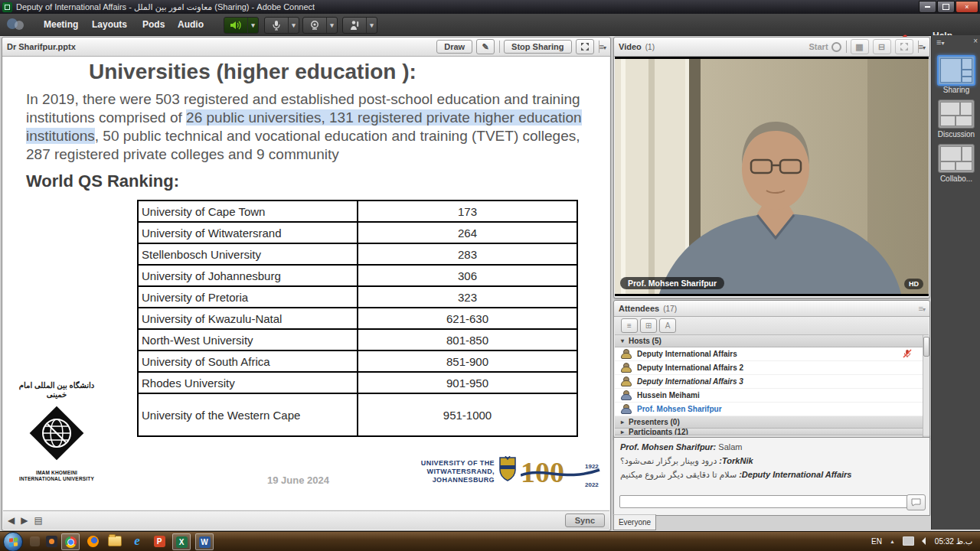 This screenshot has width=980, height=551. Describe the element at coordinates (505, 476) in the screenshot. I see `wits-logo: UNIVERSITY OF THE WITWATERSRAND, JOHANNE…` at that location.